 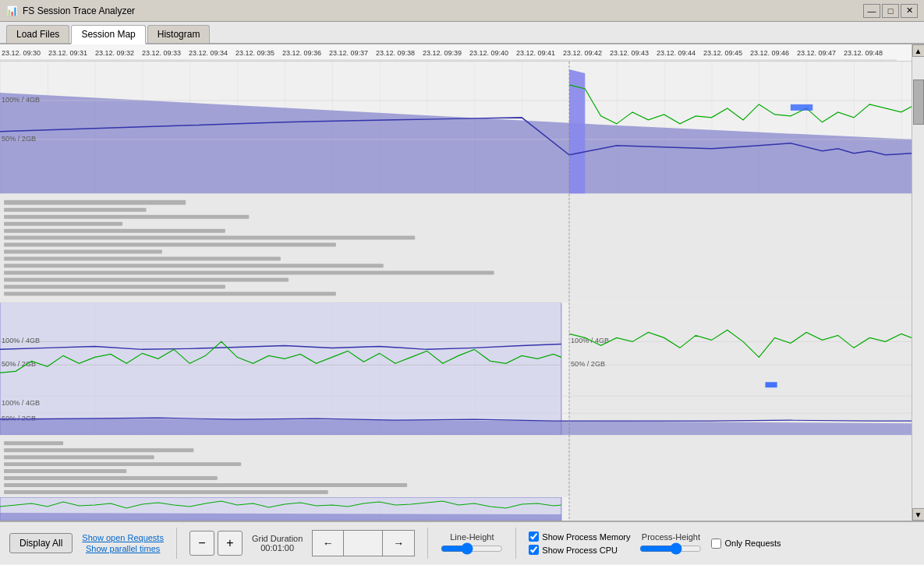 I want to click on svg-text: 23.12. 09:48, so click(x=863, y=53).